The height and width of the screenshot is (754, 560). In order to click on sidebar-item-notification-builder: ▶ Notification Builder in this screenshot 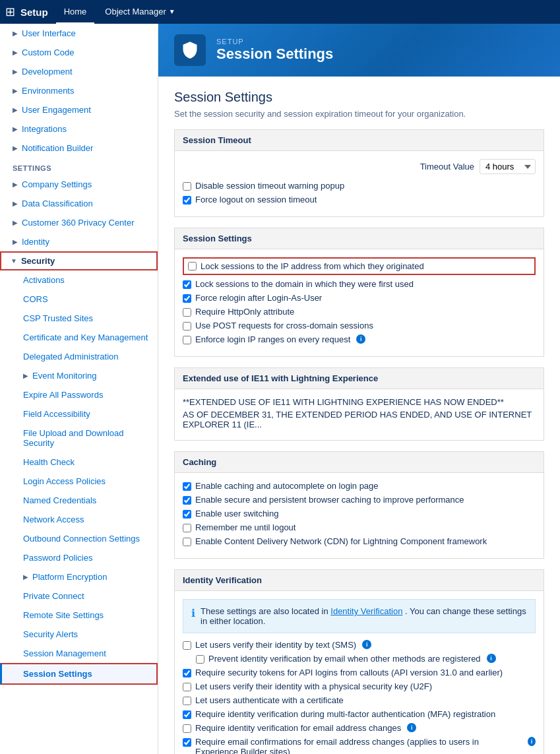, I will do `click(79, 148)`.